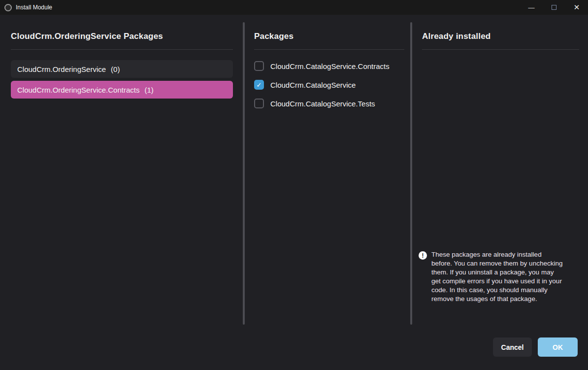  I want to click on packages-panel-title: Packages, so click(329, 36).